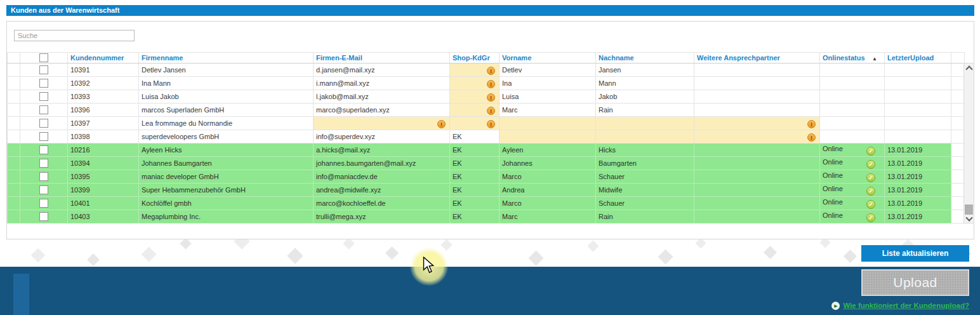  I want to click on table-row: 10401Kochlöffel gmbhmarco@kochloeffel.de…, so click(486, 203).